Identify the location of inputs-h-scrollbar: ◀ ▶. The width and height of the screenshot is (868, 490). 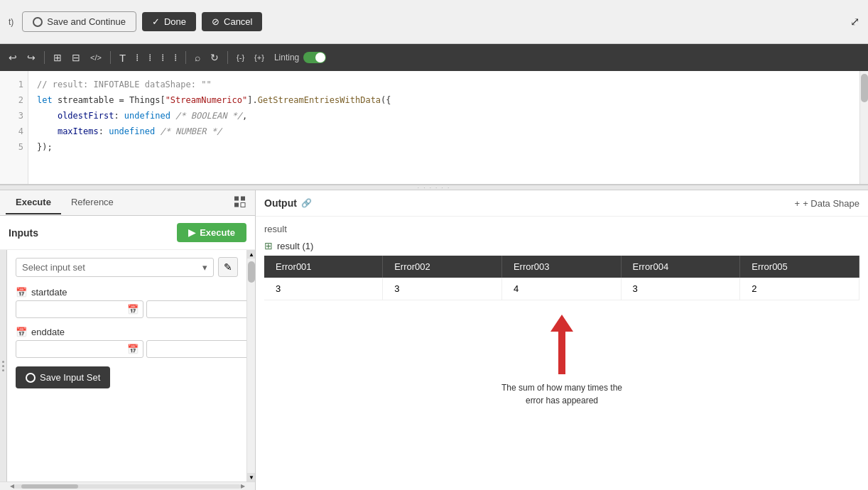
(128, 486).